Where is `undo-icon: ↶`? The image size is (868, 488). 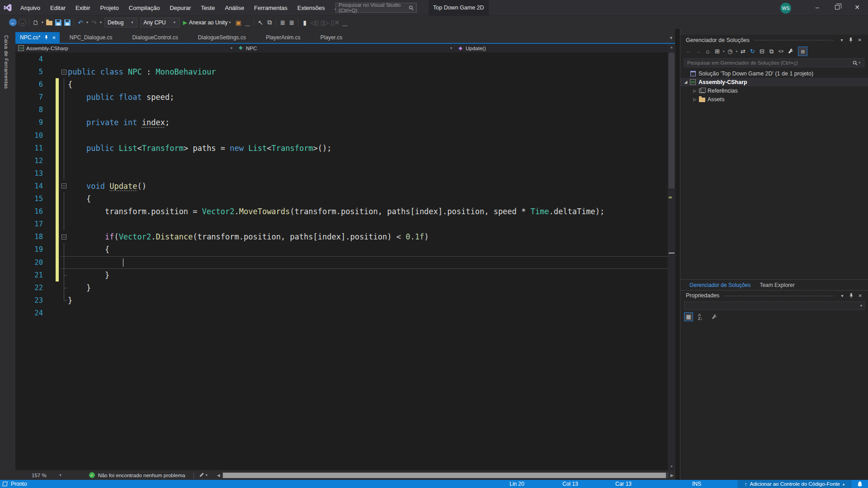
undo-icon: ↶ is located at coordinates (80, 23).